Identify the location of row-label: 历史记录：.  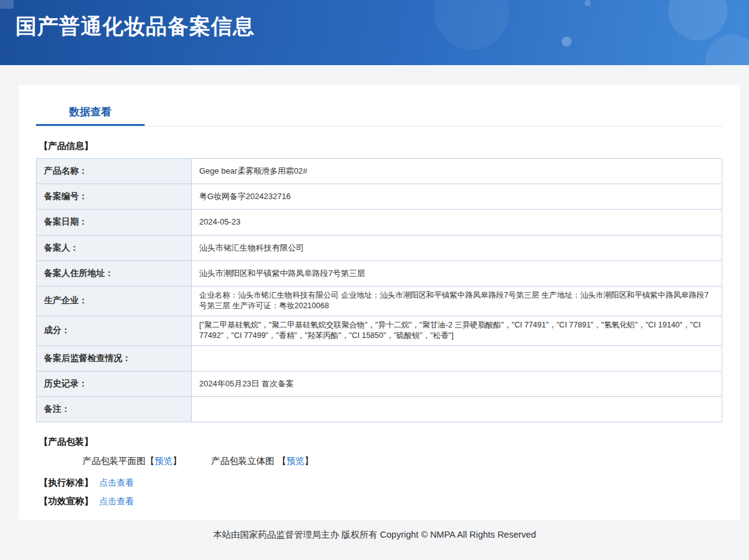
(114, 383).